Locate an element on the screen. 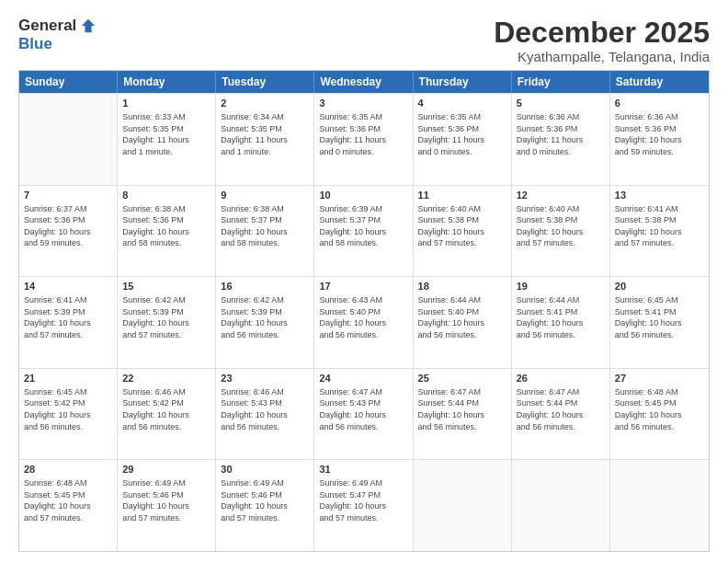  sub-title: Kyathampalle, Telangana, India is located at coordinates (601, 57).